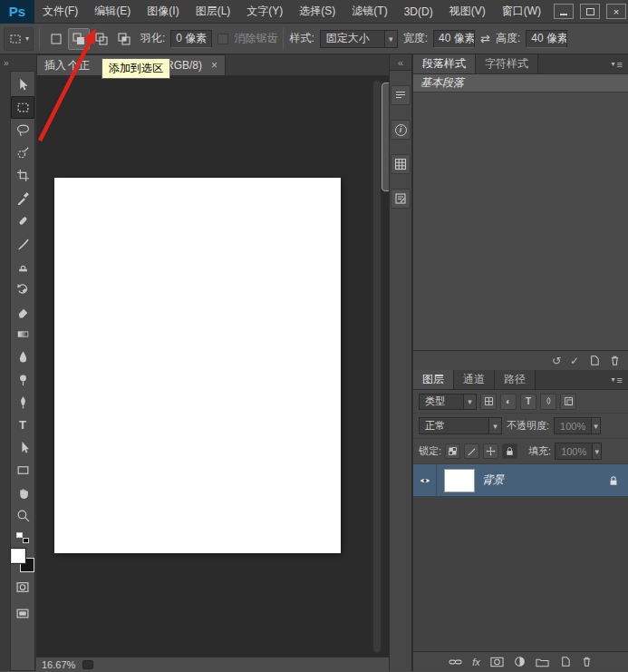 The width and height of the screenshot is (628, 672). Describe the element at coordinates (419, 11) in the screenshot. I see `menu-item-7: 3D(D)` at that location.